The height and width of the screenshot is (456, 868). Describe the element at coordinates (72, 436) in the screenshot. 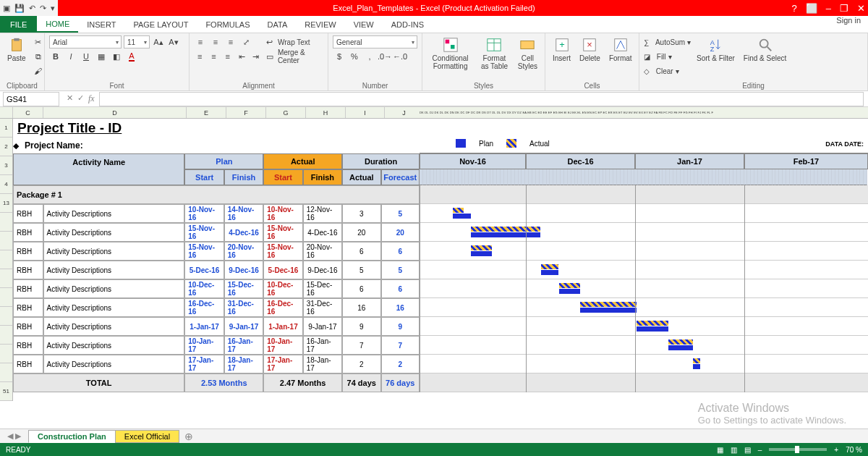

I see `sheet-tab-construction-plan: Construction Plan` at that location.